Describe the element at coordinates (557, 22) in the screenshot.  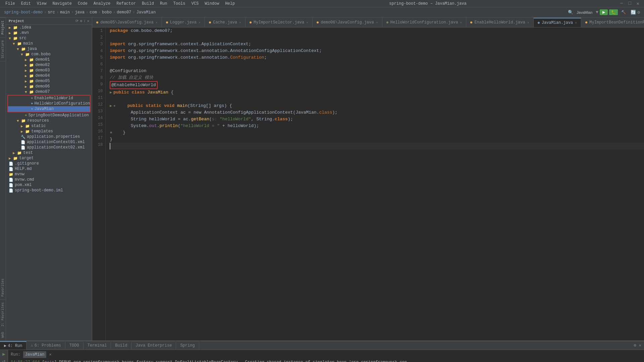
I see `tab-javamian: JavaMian.java ✕` at that location.